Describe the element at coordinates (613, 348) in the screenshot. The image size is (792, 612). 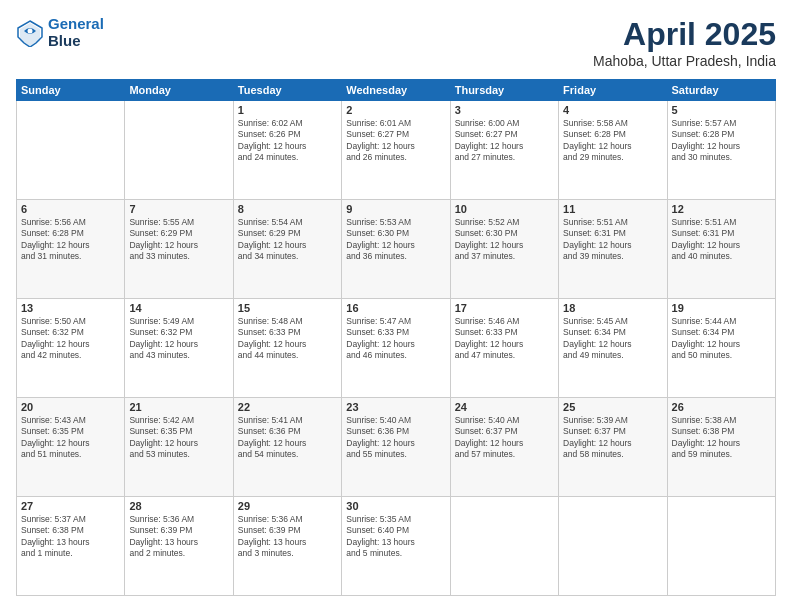
I see `calendar-cell: 18Sunrise: 5:45 AM Sunset: 6:34 PM Dayli…` at that location.